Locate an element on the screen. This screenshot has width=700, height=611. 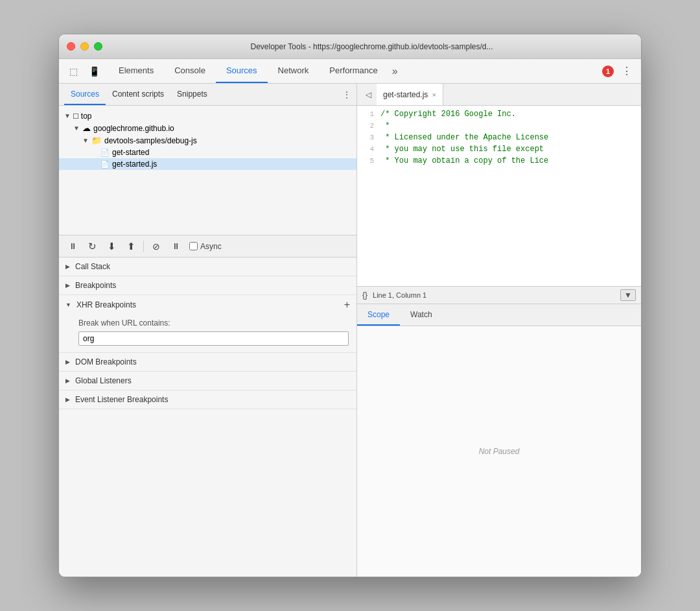
global-listeners-section: ▶ Global Listeners is located at coordinates (207, 381).